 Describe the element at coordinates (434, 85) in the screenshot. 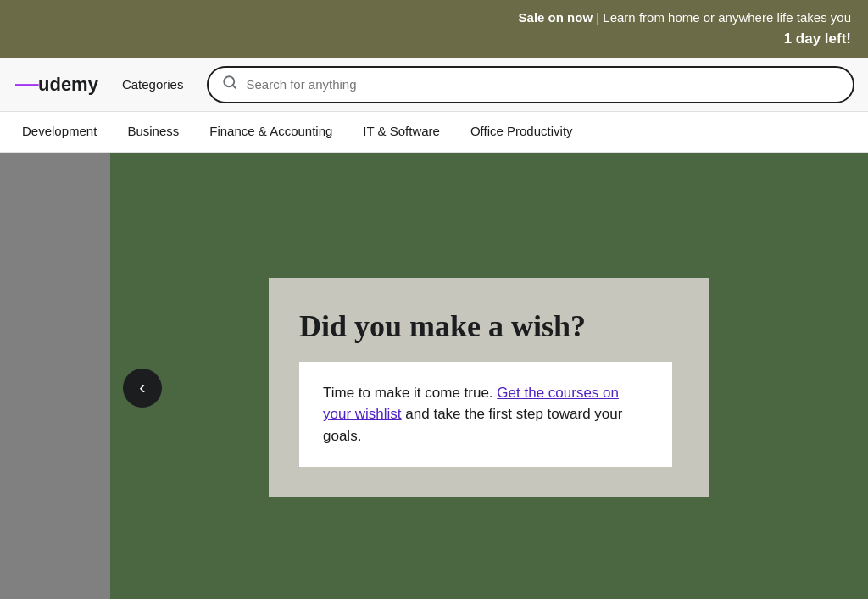

I see `header: ⸻ udemy Categories` at that location.